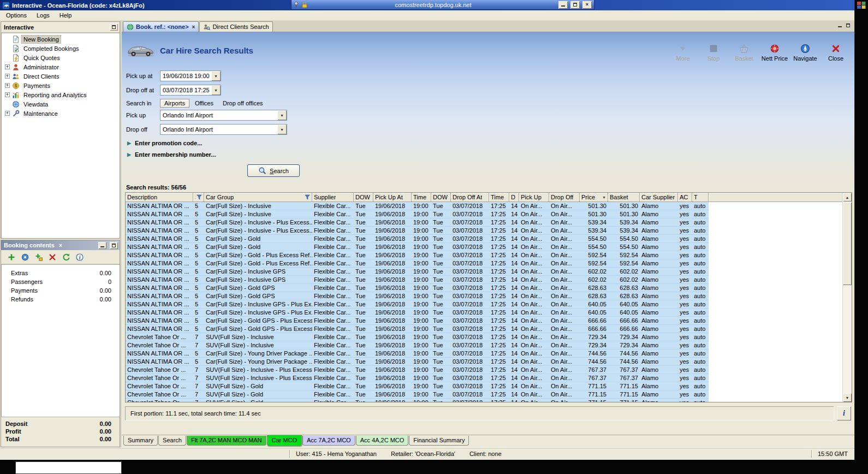 Image resolution: width=868 pixels, height=474 pixels. Describe the element at coordinates (25, 257) in the screenshot. I see `view-button` at that location.